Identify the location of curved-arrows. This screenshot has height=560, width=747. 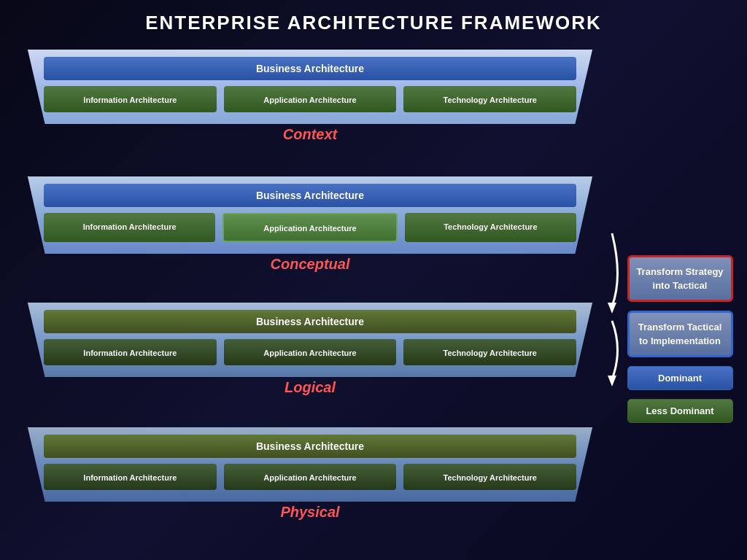
(601, 306).